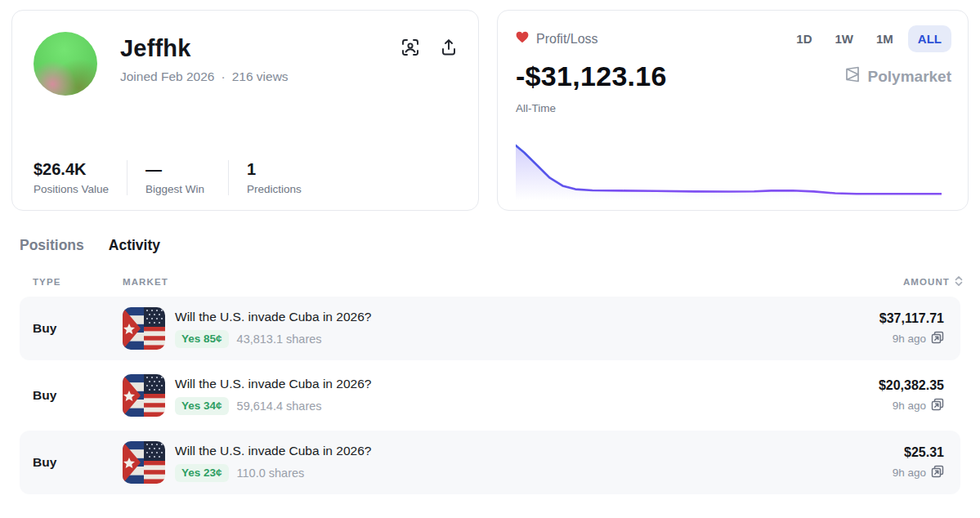 The image size is (980, 518). Describe the element at coordinates (289, 178) in the screenshot. I see `stat-predictions: 1 Predictions` at that location.